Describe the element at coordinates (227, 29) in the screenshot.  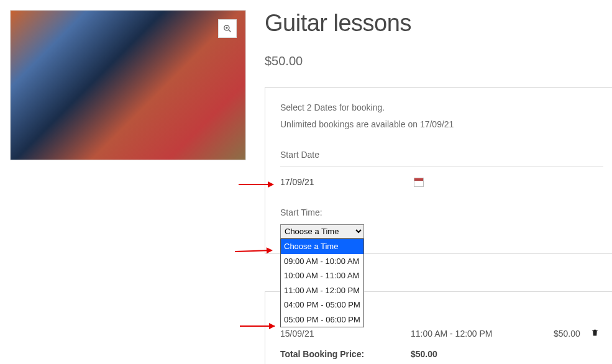
I see `search-plus-icon` at that location.